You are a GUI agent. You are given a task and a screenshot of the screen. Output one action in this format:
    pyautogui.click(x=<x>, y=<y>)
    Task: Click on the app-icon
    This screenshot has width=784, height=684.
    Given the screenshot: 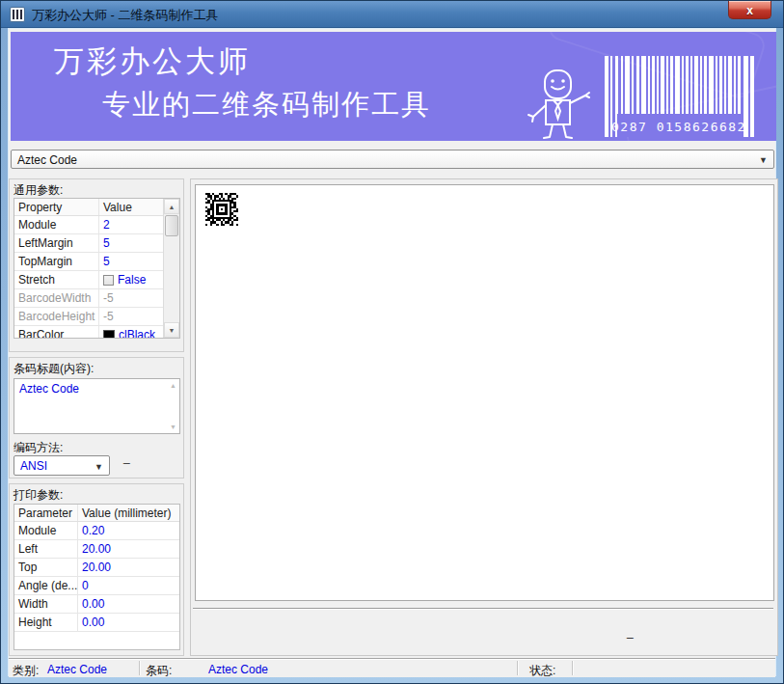 What is the action you would take?
    pyautogui.click(x=17, y=14)
    